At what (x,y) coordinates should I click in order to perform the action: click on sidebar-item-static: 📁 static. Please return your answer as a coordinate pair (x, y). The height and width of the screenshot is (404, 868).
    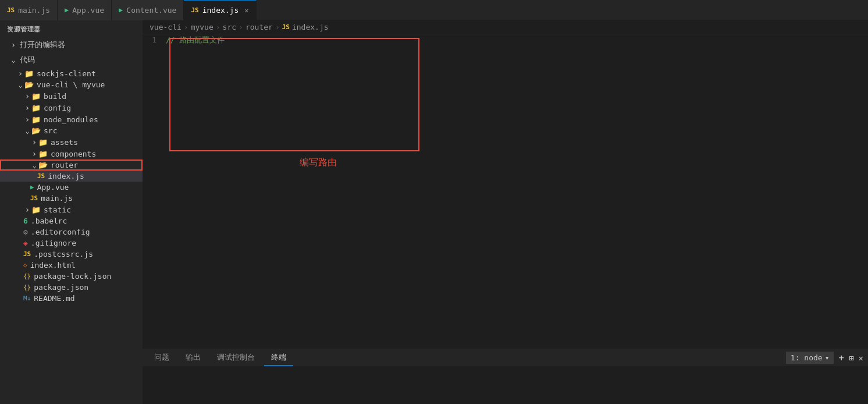
    Looking at the image, I should click on (71, 210).